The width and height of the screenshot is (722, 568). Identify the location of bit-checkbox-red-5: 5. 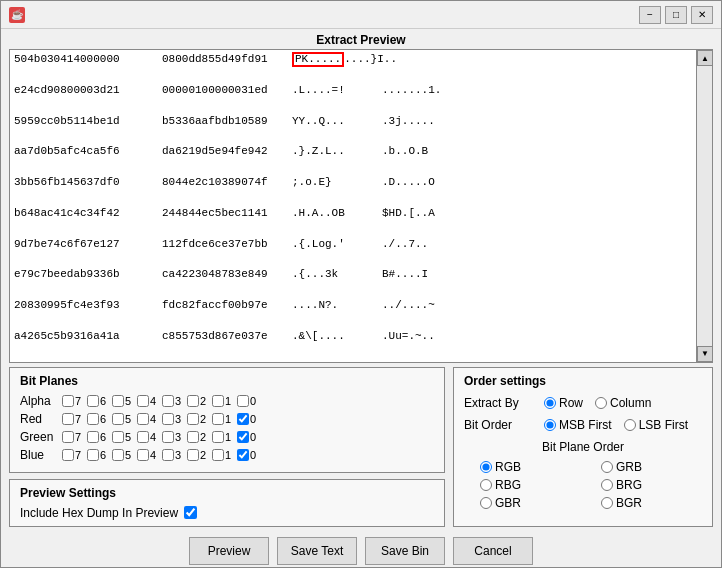
(122, 419).